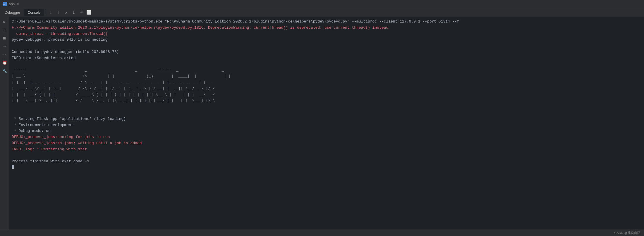 Image resolution: width=644 pixels, height=236 pixels. I want to click on close-button: ×, so click(18, 4).